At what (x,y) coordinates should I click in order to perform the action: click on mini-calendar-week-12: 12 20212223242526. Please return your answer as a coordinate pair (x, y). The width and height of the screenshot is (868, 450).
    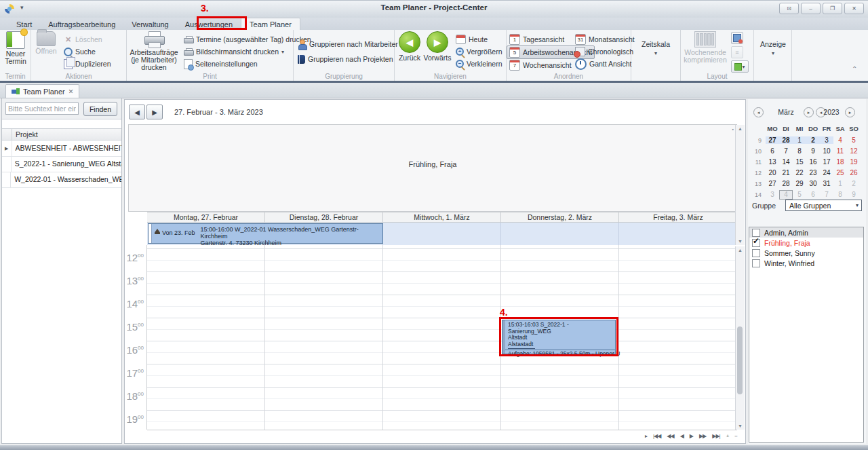
    Looking at the image, I should click on (807, 172).